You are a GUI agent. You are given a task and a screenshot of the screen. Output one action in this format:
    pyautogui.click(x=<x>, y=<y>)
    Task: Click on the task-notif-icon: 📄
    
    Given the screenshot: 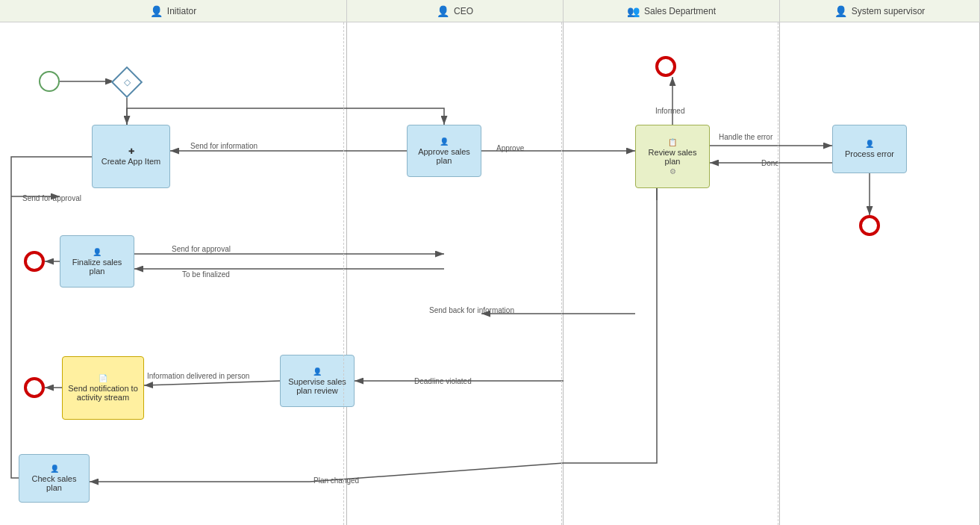 What is the action you would take?
    pyautogui.click(x=103, y=378)
    